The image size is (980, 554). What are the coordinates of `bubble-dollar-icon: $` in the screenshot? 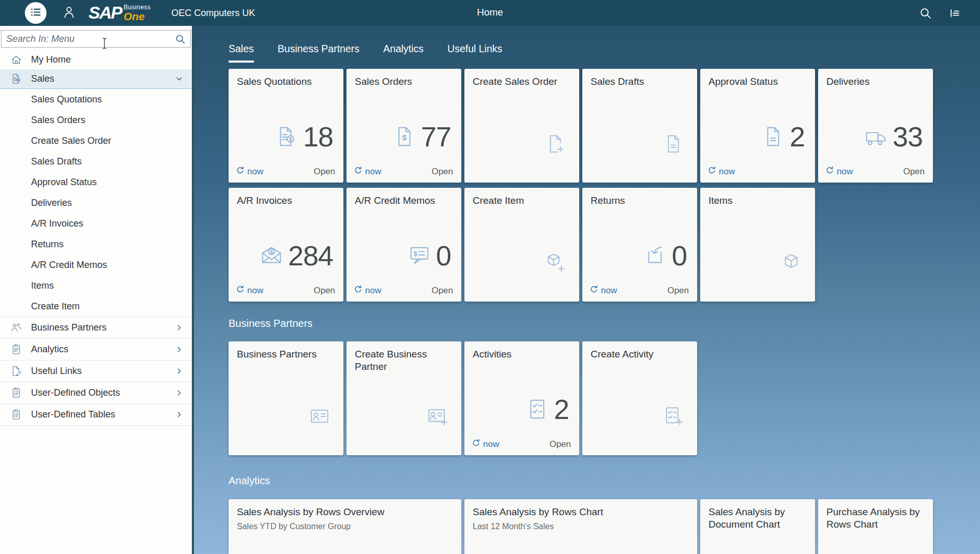 It's located at (419, 256).